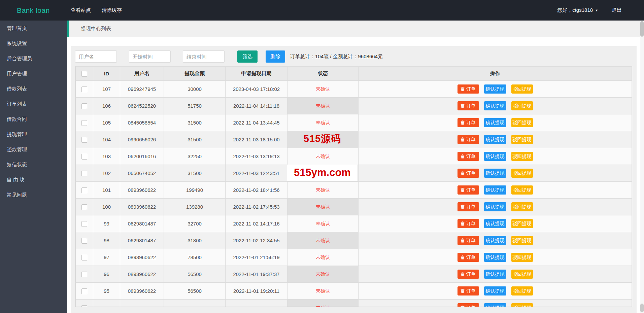  I want to click on reject-withdraw-button-label: 驳回提现, so click(522, 274).